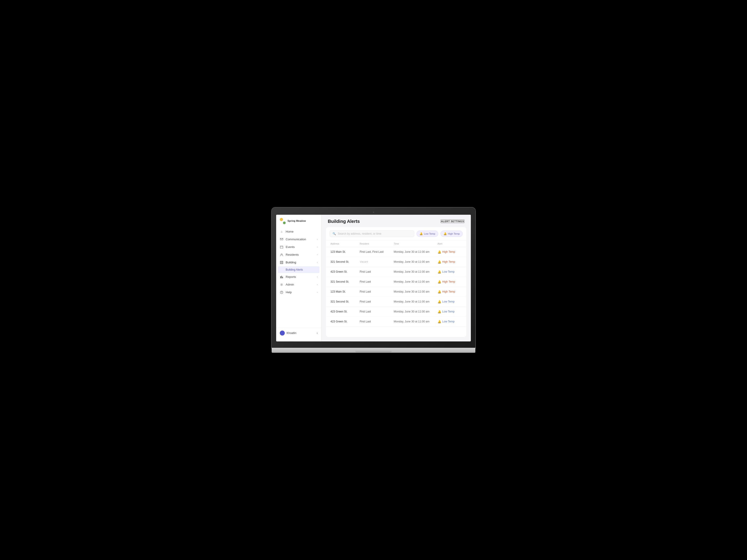  I want to click on table-row: 123 Main St. First Last, First Last Mond…, so click(396, 252).